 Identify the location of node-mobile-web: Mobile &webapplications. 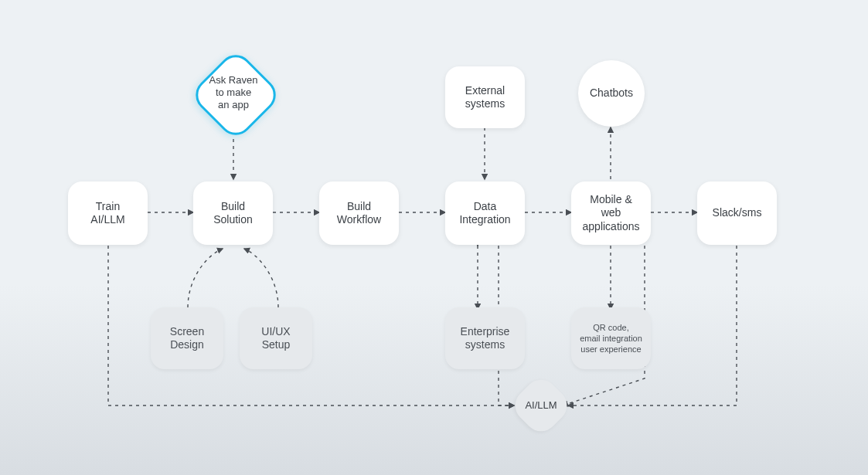
(611, 213).